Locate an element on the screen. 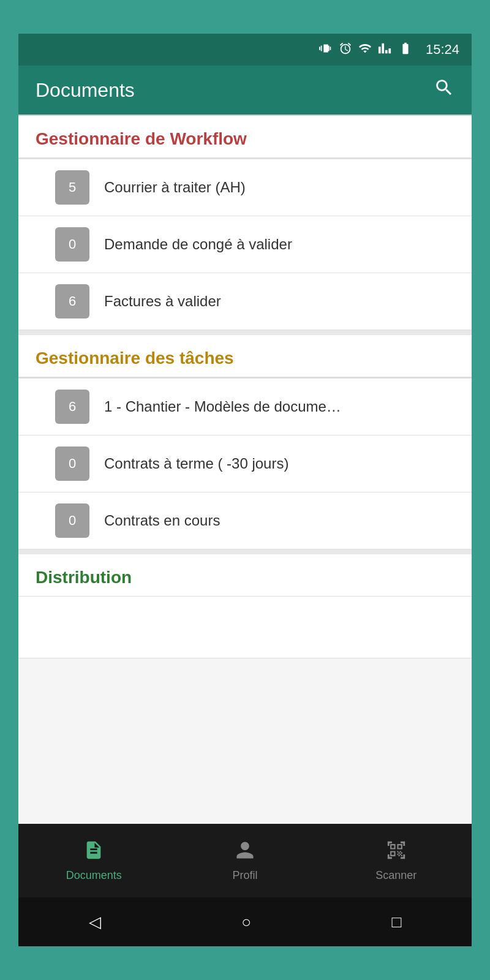 This screenshot has height=980, width=490. list-item: 0 Demande de congé à valider is located at coordinates (245, 245).